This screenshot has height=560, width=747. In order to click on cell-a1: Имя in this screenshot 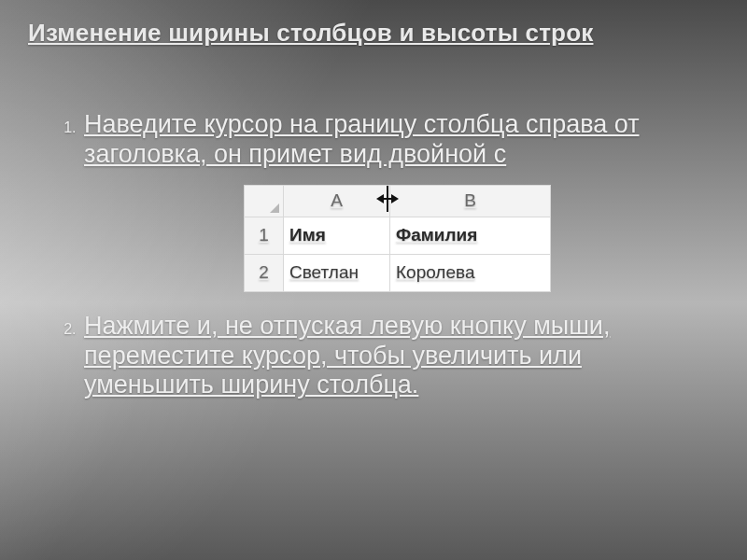, I will do `click(337, 235)`.